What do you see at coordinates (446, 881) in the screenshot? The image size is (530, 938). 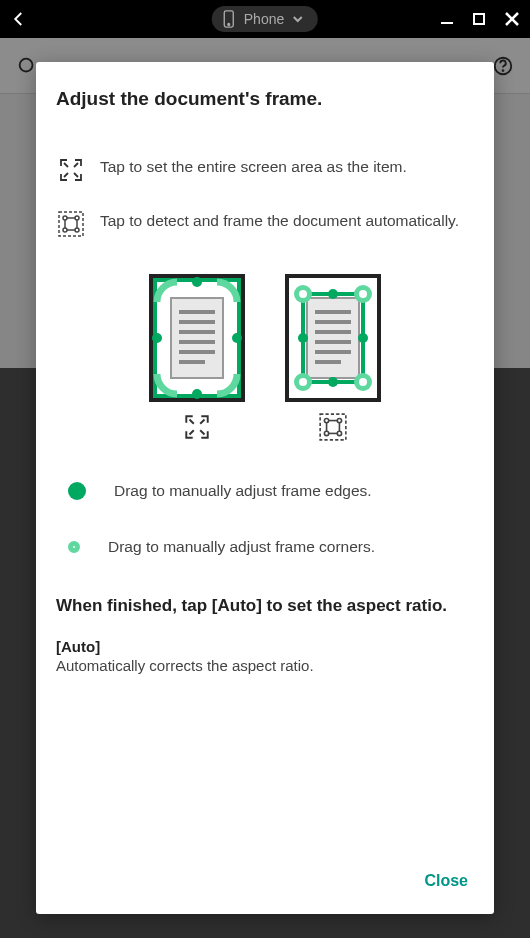 I see `close-button: Close` at bounding box center [446, 881].